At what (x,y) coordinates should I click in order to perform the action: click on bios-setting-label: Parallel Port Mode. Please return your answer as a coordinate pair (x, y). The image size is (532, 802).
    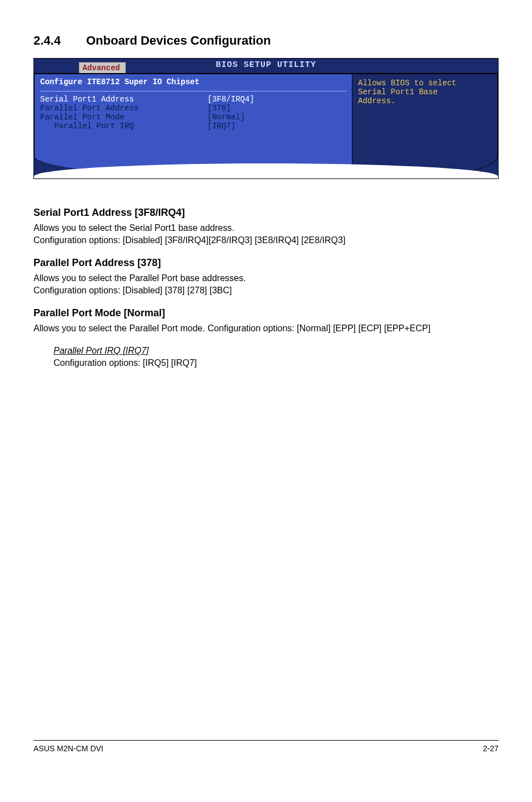
    Looking at the image, I should click on (124, 117).